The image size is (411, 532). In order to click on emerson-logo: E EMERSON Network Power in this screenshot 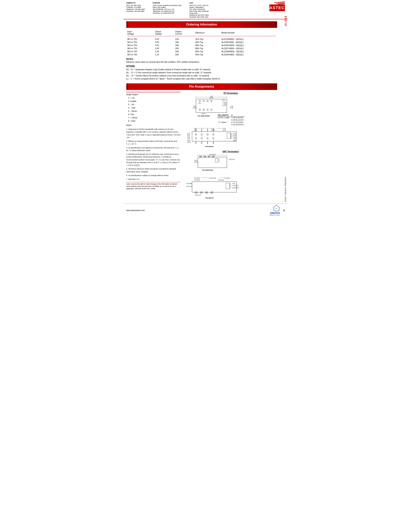, I will do `click(275, 210)`.